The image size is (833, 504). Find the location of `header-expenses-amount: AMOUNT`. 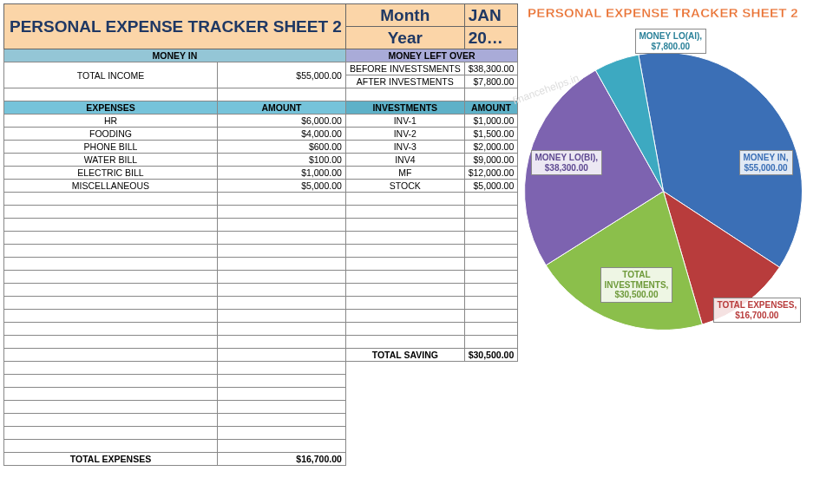

header-expenses-amount: AMOUNT is located at coordinates (281, 108).